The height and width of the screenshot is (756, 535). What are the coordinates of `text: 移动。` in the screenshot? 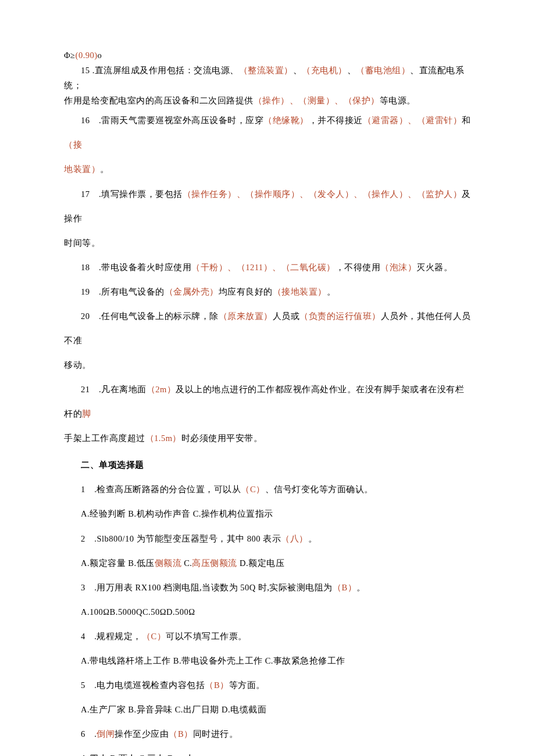 It's located at (78, 365).